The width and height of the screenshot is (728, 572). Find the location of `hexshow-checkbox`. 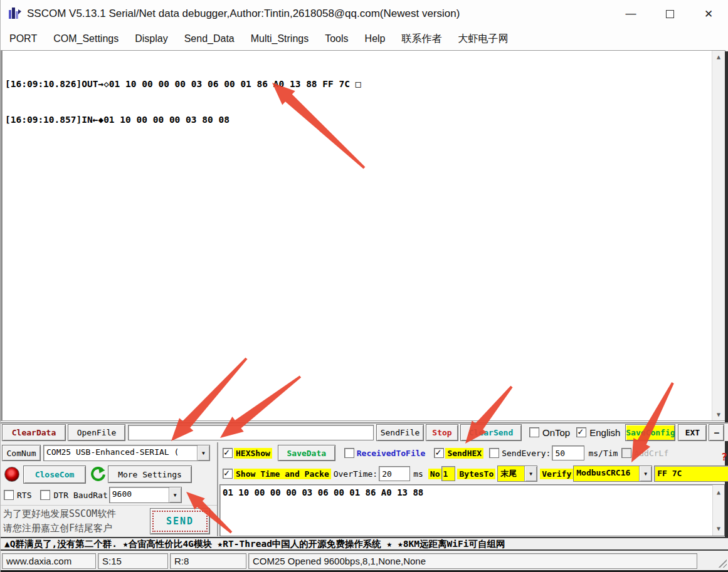

hexshow-checkbox is located at coordinates (228, 453).